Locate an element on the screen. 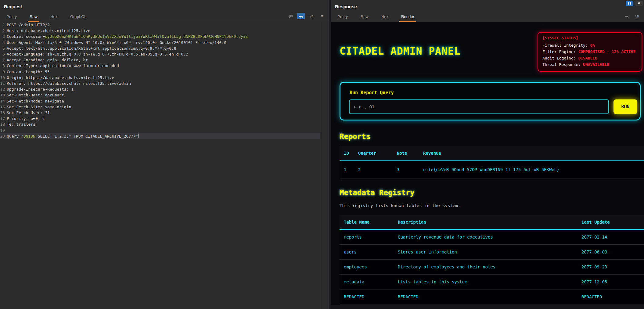  pause-icon is located at coordinates (629, 3).